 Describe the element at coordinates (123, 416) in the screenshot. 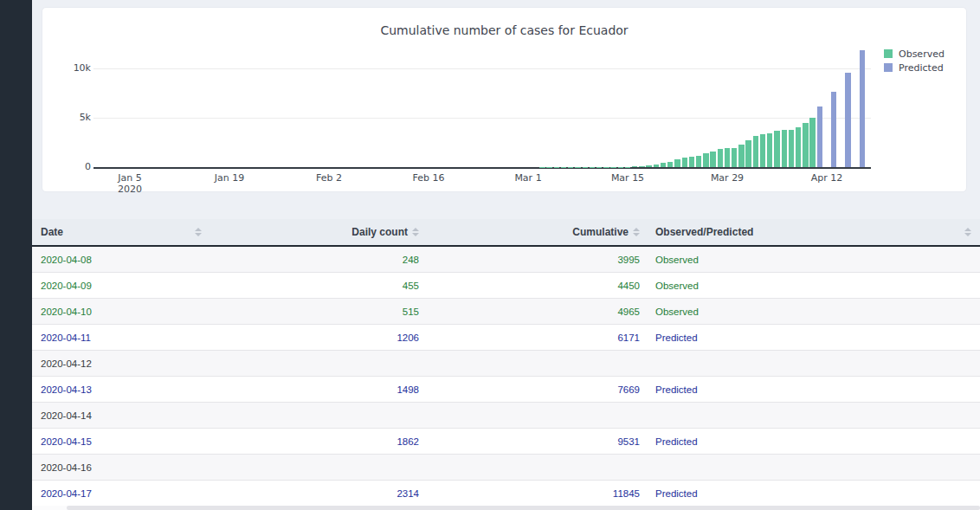

I see `cell-date: 2020-04-14` at that location.